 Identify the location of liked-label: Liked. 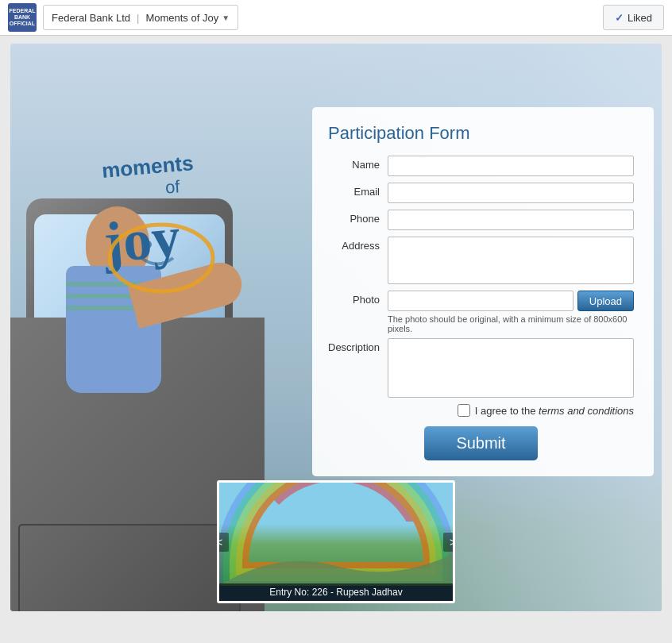
(640, 17).